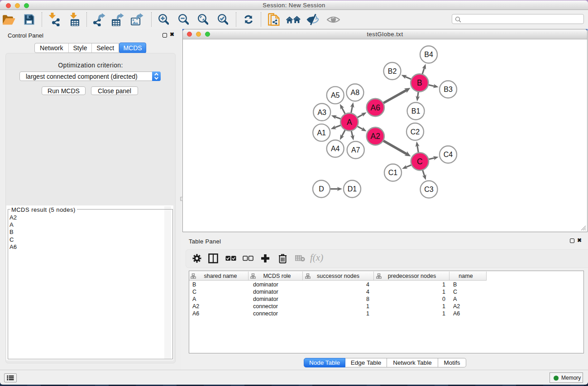  I want to click on svg-text: B1, so click(416, 111).